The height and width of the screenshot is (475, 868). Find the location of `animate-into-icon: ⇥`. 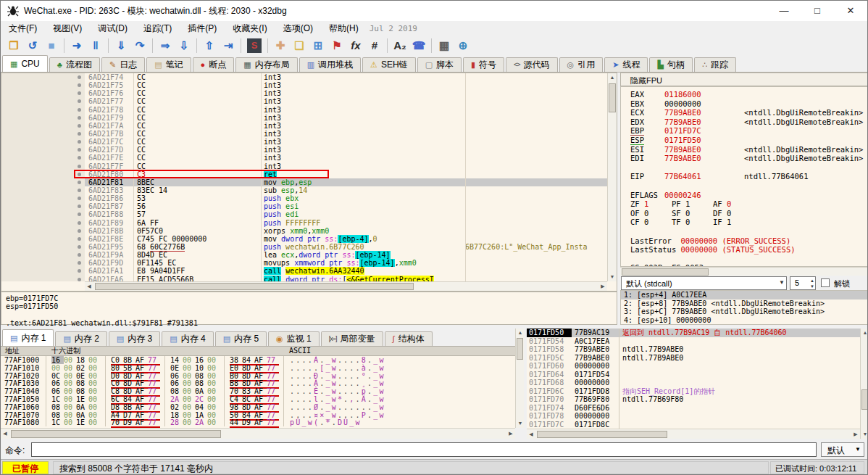

animate-into-icon: ⇥ is located at coordinates (228, 46).